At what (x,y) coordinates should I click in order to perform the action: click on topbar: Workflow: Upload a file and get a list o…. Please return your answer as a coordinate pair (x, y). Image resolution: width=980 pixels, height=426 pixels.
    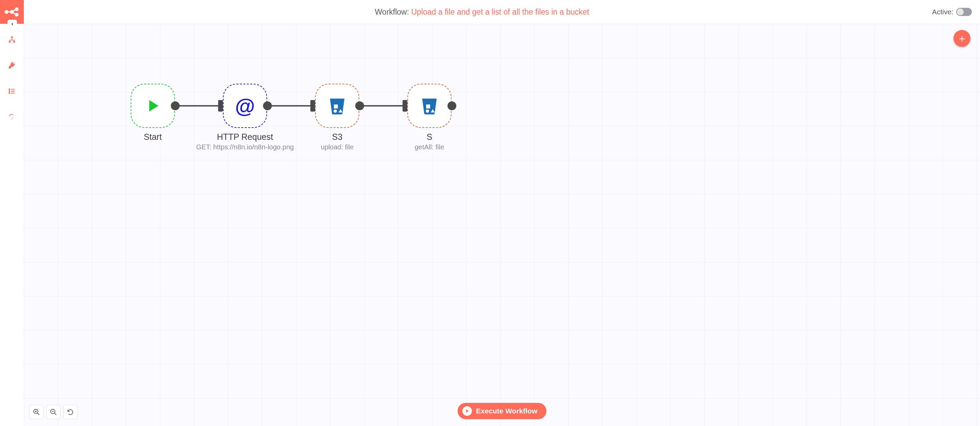
    Looking at the image, I should click on (502, 12).